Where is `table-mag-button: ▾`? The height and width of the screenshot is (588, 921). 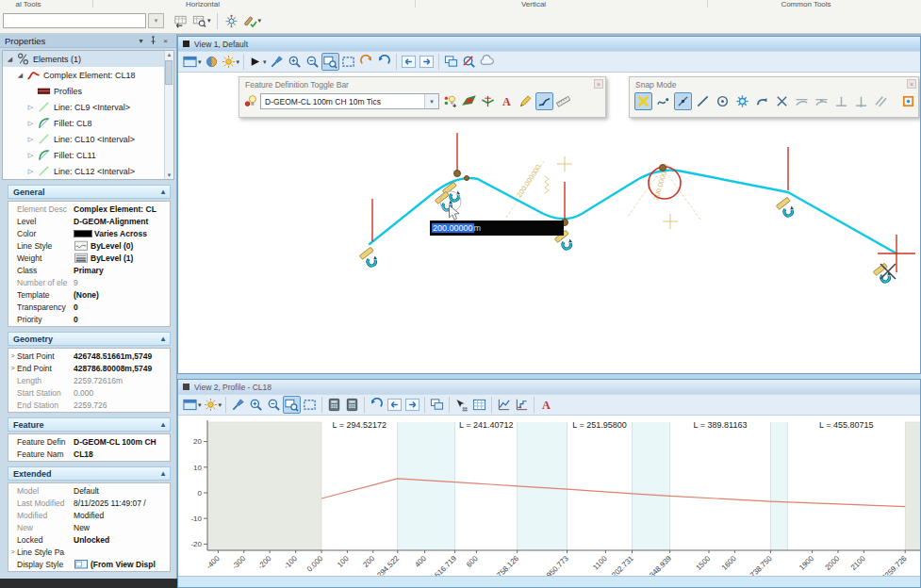
table-mag-button: ▾ is located at coordinates (202, 21).